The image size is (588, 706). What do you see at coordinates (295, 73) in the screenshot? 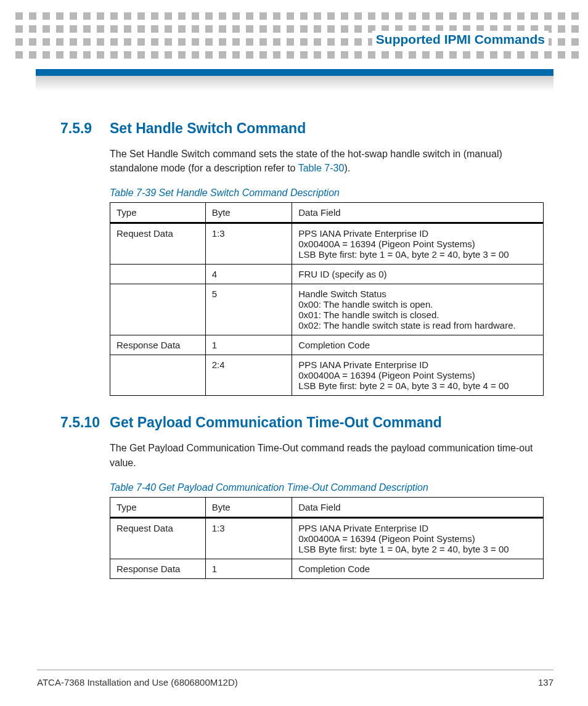
I see `header-blue-bar` at bounding box center [295, 73].